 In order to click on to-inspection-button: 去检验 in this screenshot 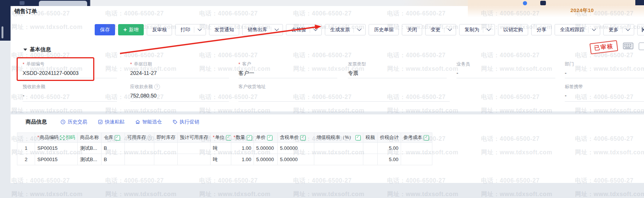, I will do `click(304, 30)`.